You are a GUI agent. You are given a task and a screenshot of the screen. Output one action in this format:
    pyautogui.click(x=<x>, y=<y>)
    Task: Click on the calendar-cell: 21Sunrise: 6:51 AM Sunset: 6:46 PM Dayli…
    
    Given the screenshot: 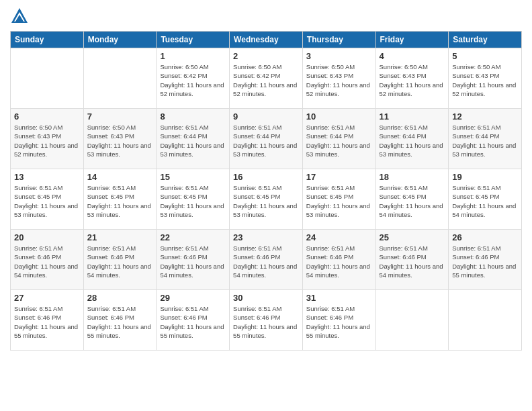 What is the action you would take?
    pyautogui.click(x=120, y=260)
    